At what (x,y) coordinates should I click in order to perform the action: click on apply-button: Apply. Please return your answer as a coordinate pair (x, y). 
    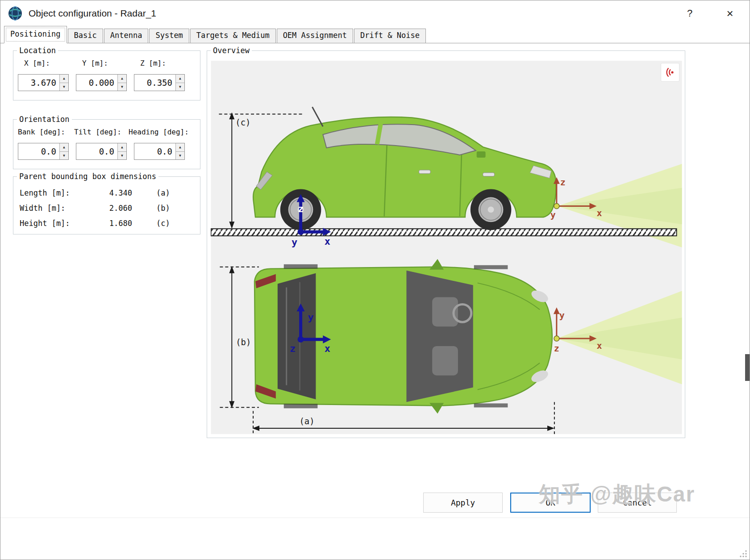
    Looking at the image, I should click on (463, 503).